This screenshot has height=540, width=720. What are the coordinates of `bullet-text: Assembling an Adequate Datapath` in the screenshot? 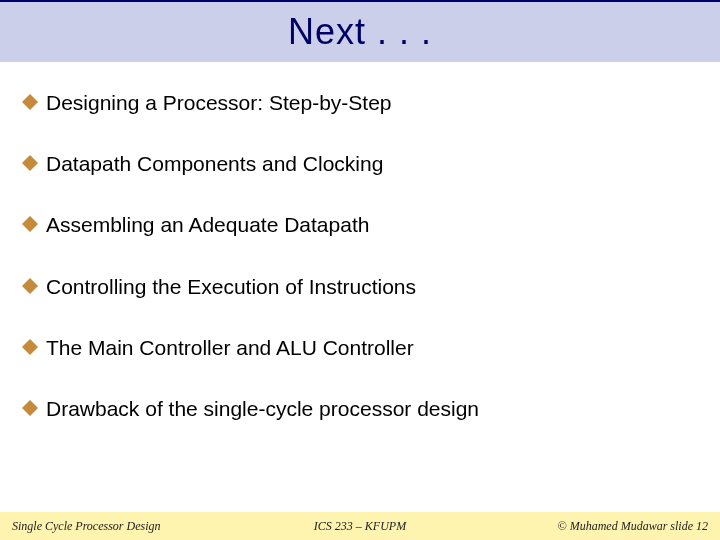 It's located at (208, 224).